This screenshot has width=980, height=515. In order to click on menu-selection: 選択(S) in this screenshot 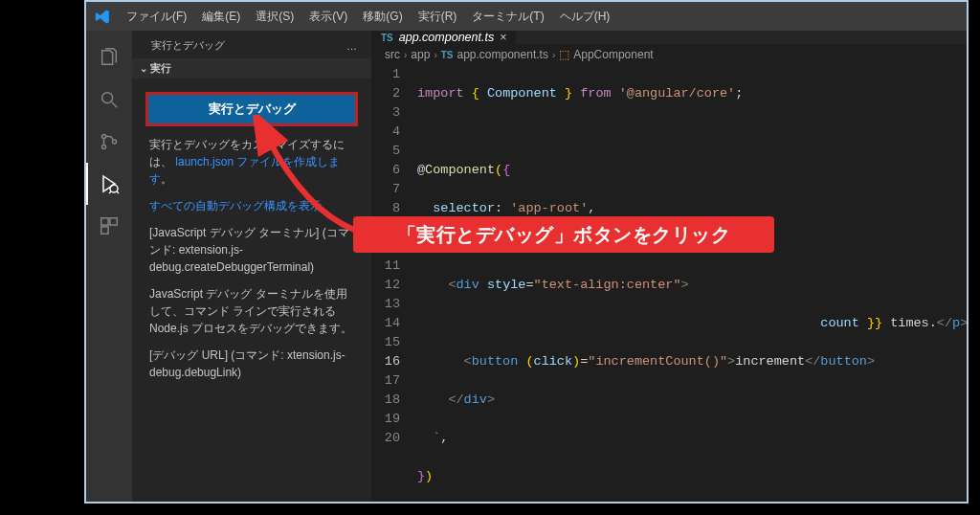, I will do `click(275, 17)`.